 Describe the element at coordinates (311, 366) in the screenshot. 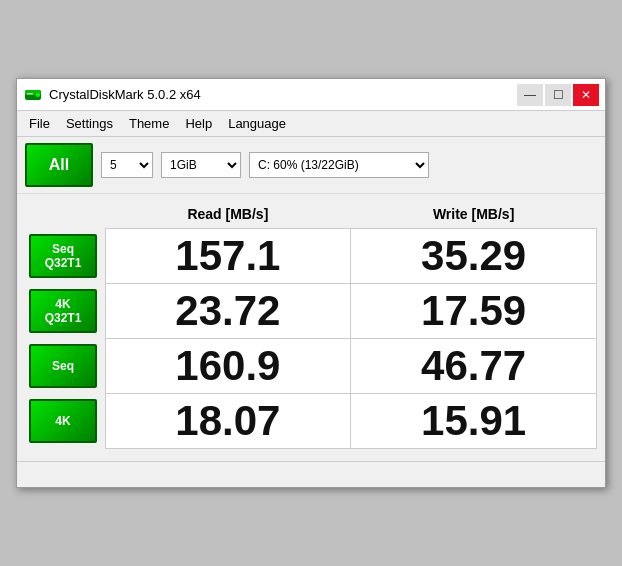

I see `table-row: Seq160.946.77` at that location.